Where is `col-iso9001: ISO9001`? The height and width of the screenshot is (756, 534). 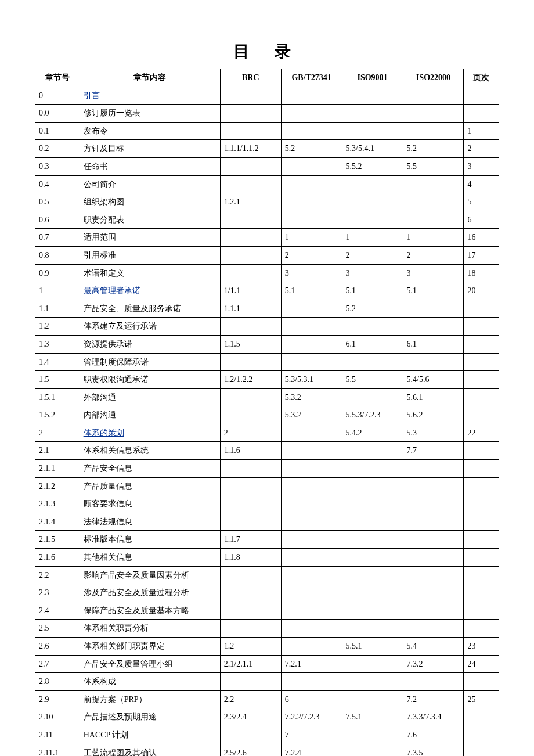
col-iso9001: ISO9001 is located at coordinates (373, 78).